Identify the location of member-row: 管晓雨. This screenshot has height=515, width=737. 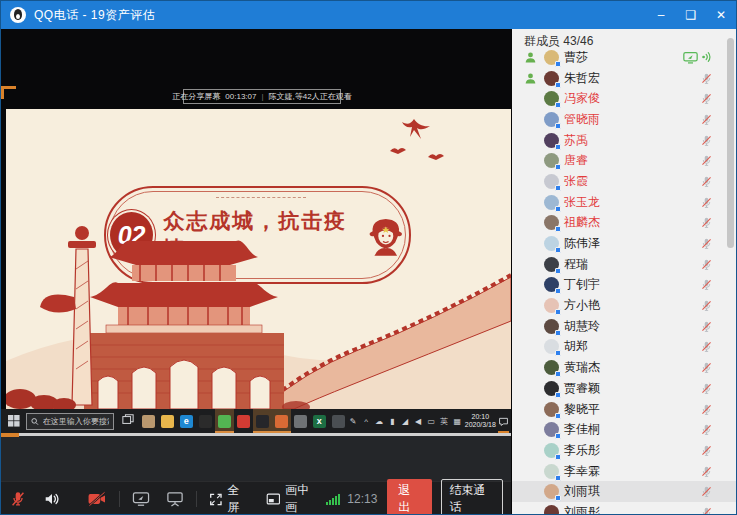
(624, 120).